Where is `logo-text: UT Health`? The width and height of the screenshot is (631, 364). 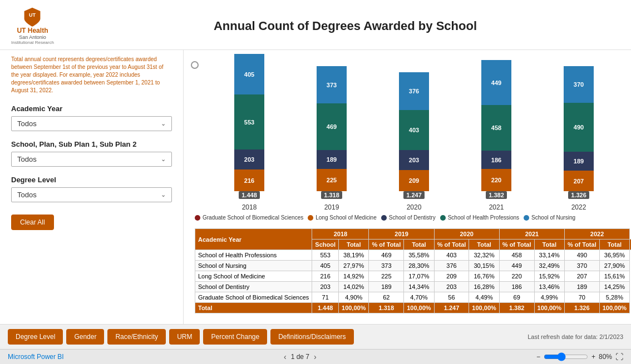 logo-text: UT Health is located at coordinates (32, 31).